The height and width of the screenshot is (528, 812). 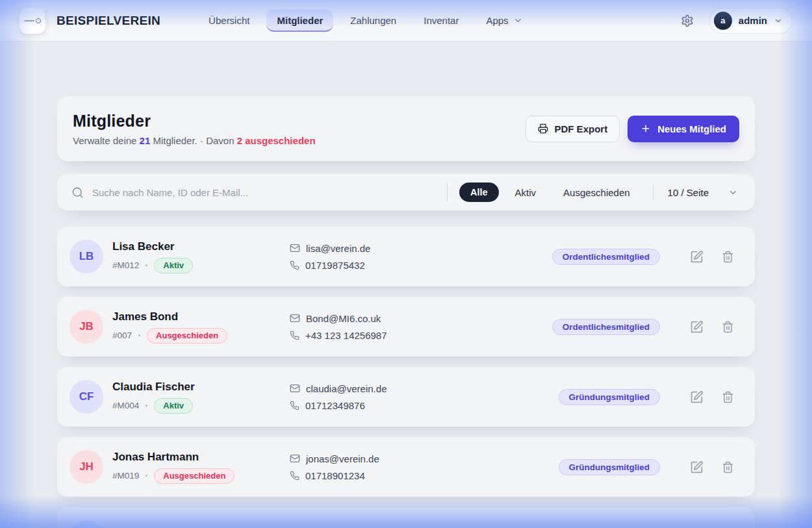 What do you see at coordinates (201, 257) in the screenshot?
I see `member-identity: Lisa Becker #M012 Aktiv` at bounding box center [201, 257].